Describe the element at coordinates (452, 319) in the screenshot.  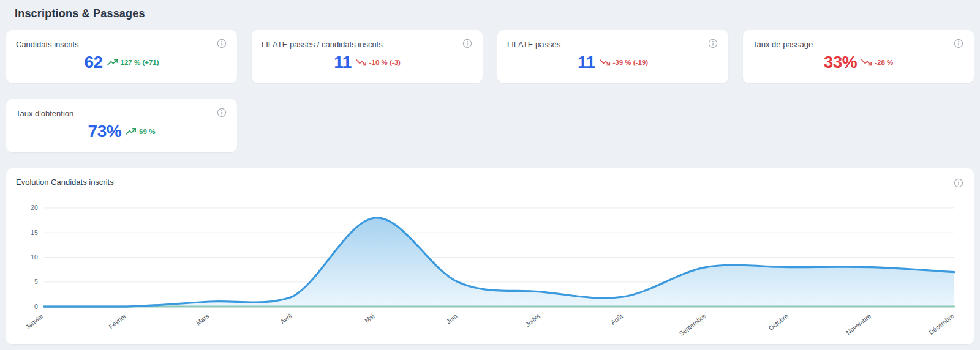
I see `svg-text: Juin` at that location.